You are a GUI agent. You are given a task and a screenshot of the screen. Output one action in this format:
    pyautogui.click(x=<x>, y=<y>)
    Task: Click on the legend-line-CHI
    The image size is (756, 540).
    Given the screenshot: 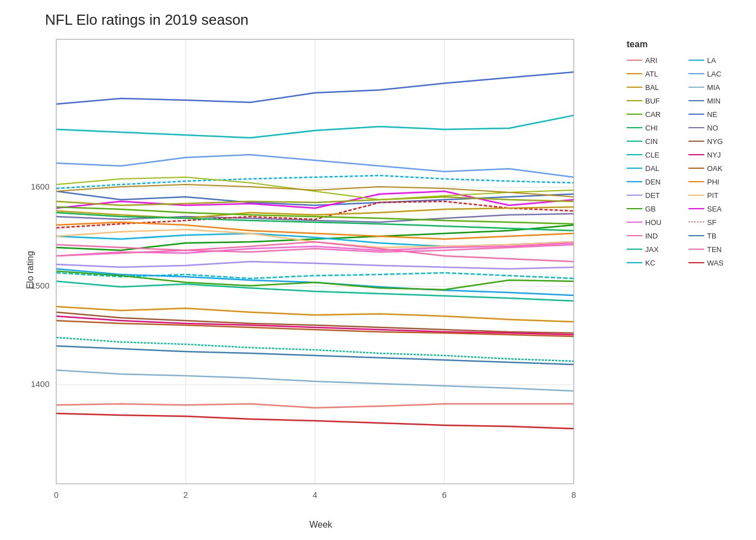 What is the action you would take?
    pyautogui.click(x=634, y=128)
    